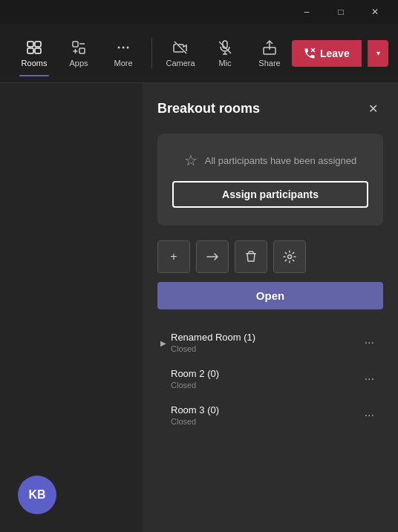 Image resolution: width=398 pixels, height=532 pixels. I want to click on room-more-button-2: ···, so click(370, 416).